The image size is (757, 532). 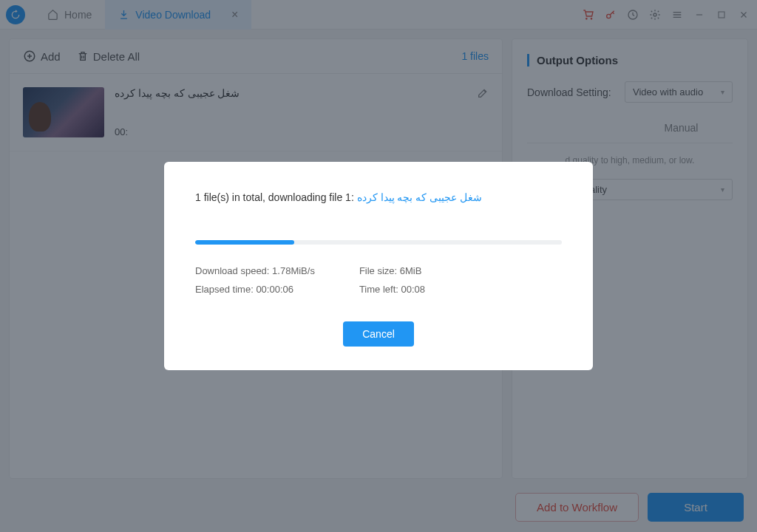 What do you see at coordinates (420, 197) in the screenshot?
I see `modal-filename: شغل عجیبی که بچه پیدا کرده` at bounding box center [420, 197].